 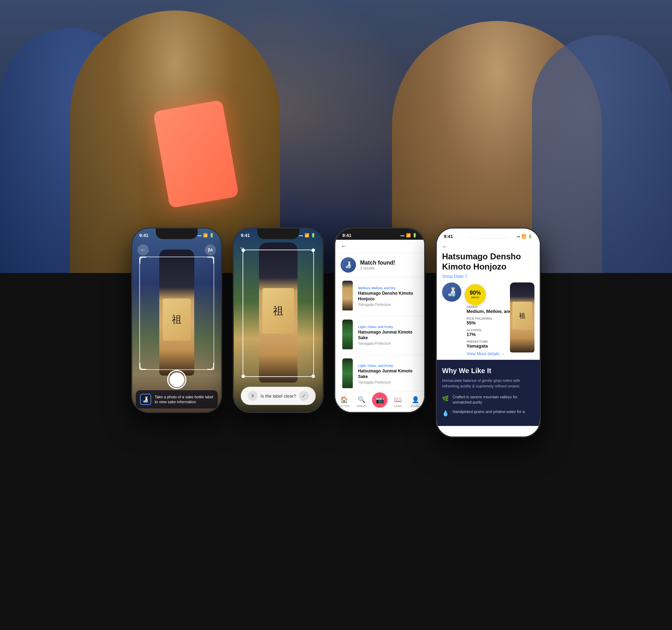 I want to click on result-item-1: Medium, Mellow, and Dry Hatsumago Densho…, so click(x=380, y=297).